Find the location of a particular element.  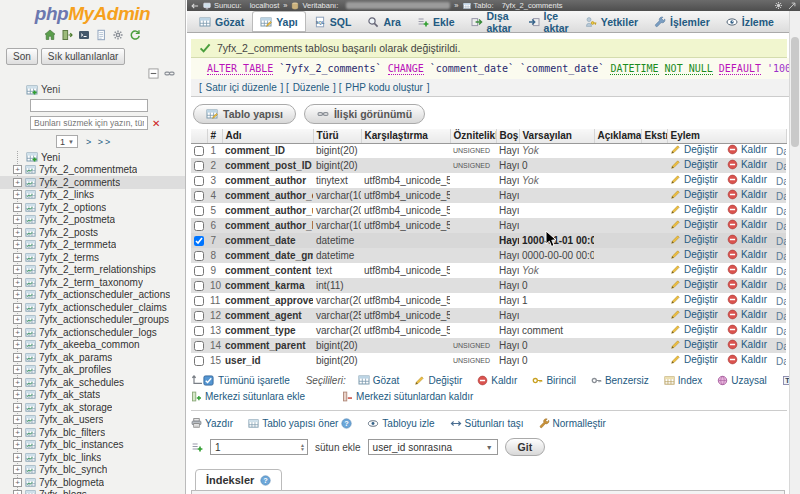

back-arrow-icon is located at coordinates (195, 6).